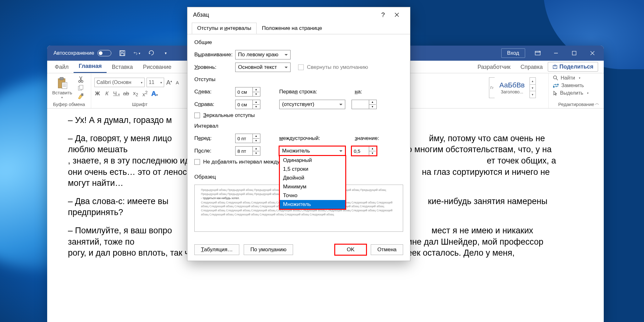  I want to click on tab-indents-spacing: Отступы и интервалы, so click(224, 28).